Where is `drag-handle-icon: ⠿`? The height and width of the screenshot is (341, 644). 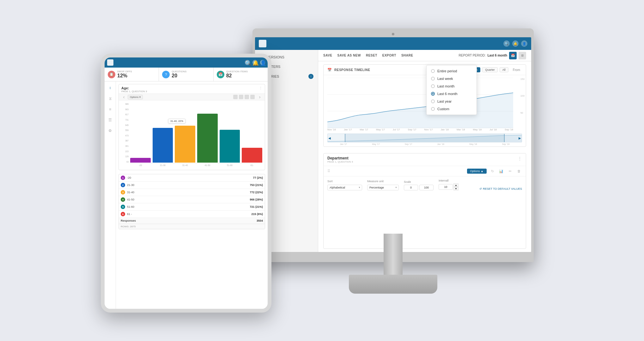 drag-handle-icon: ⠿ is located at coordinates (329, 171).